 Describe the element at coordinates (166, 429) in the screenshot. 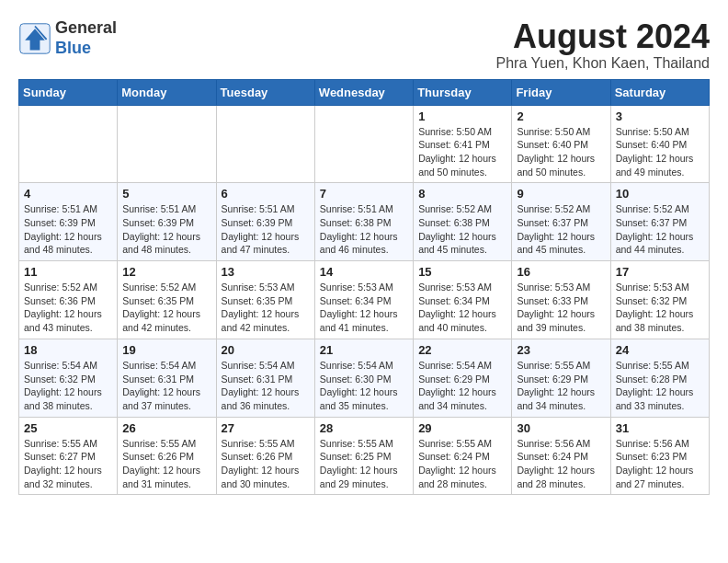

I see `day-number: 26` at that location.